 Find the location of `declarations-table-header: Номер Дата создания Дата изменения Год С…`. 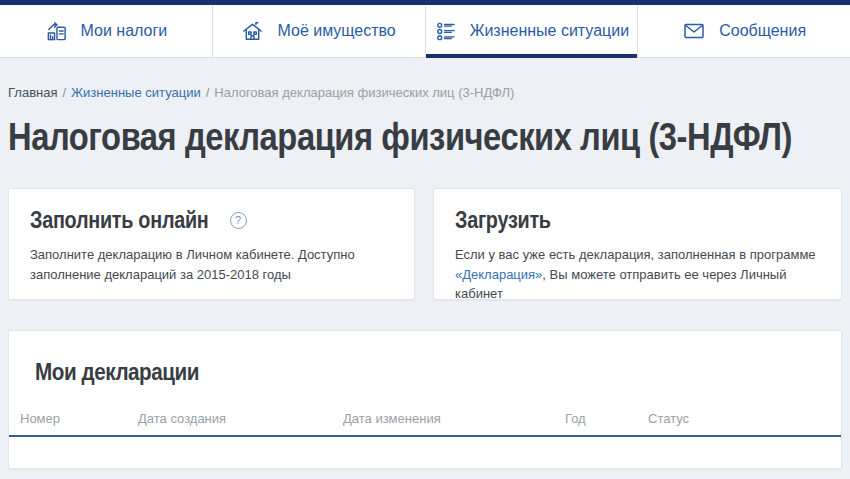

declarations-table-header: Номер Дата создания Дата изменения Год С… is located at coordinates (425, 424).